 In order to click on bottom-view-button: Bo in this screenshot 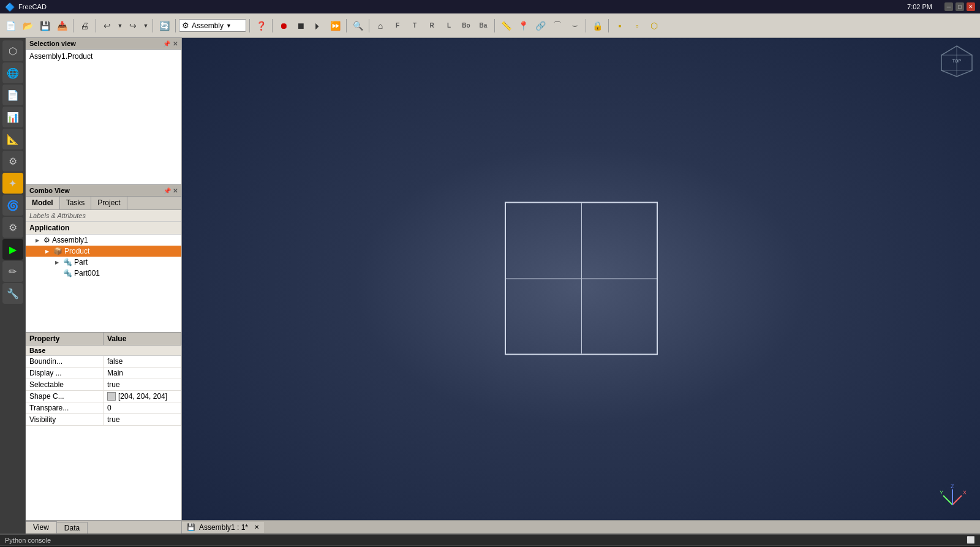, I will do `click(466, 26)`.